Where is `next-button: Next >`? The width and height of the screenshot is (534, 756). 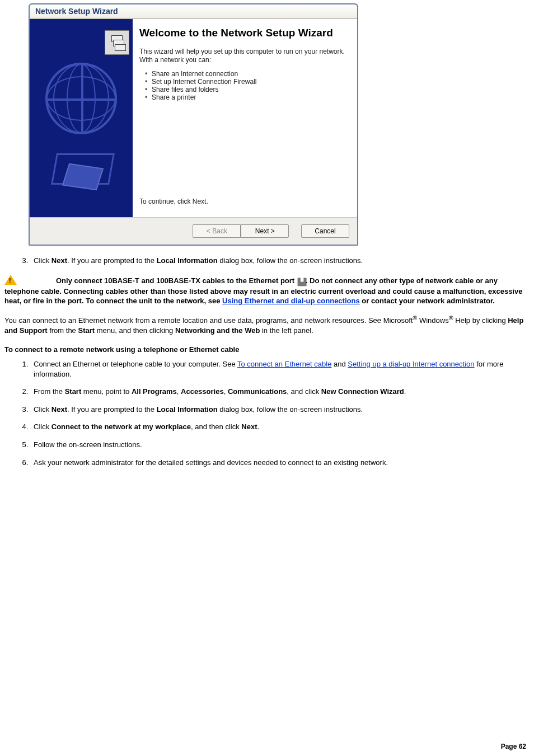
next-button: Next > is located at coordinates (265, 231).